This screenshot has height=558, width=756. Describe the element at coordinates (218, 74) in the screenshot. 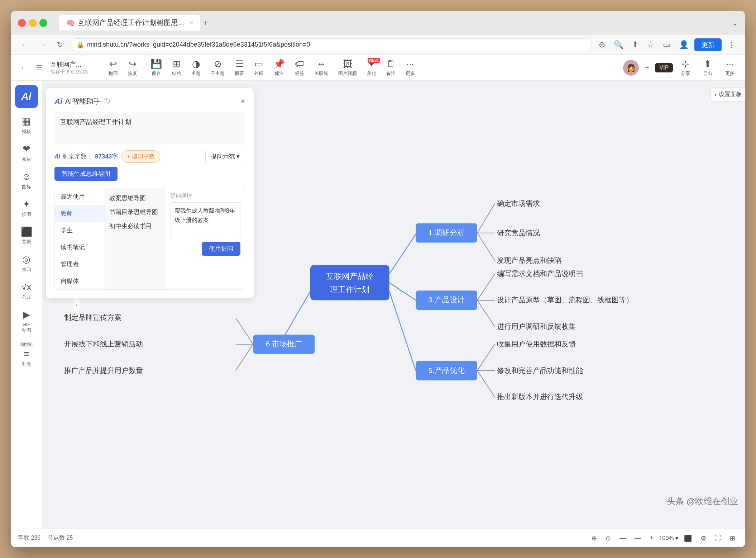

I see `subtheme-label: 子主题` at that location.